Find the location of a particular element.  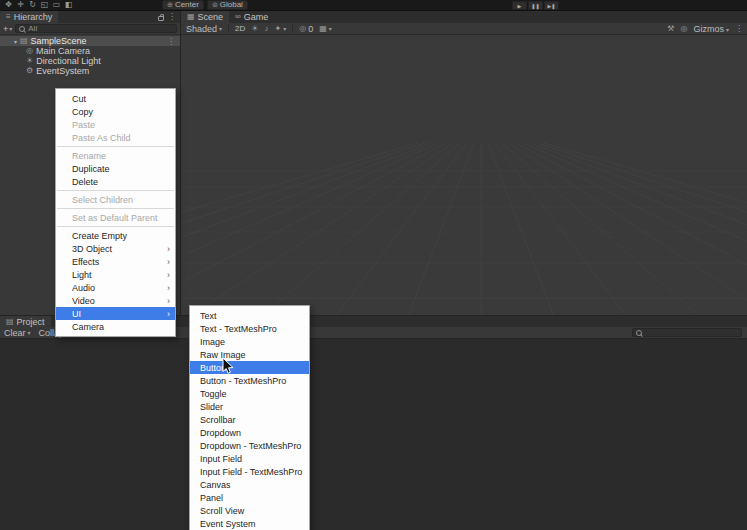

scale-tool-icon: ◱ is located at coordinates (45, 5).